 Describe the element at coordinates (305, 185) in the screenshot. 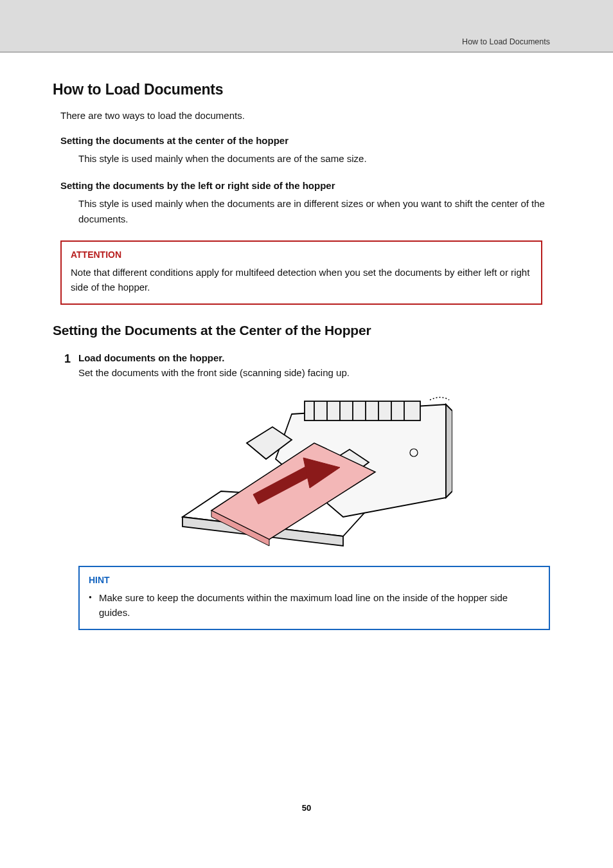

I see `method2-heading: Setting the documents by the left or rig…` at that location.